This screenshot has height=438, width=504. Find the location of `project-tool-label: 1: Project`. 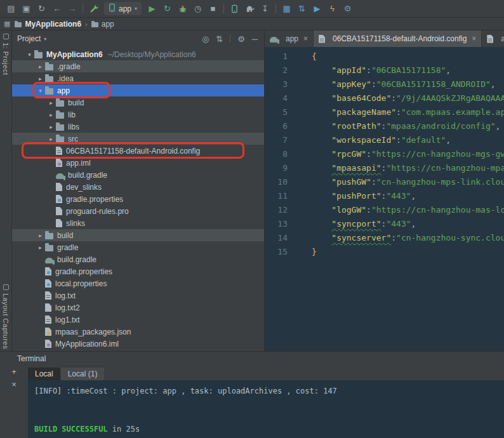

project-tool-label: 1: Project is located at coordinates (6, 58).